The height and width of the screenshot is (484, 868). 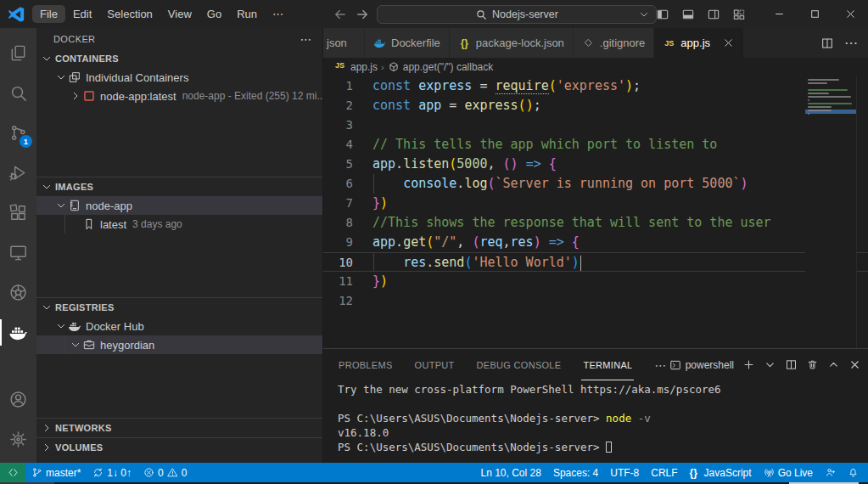 What do you see at coordinates (519, 365) in the screenshot?
I see `panel-tab-debug-console: DEBUG CONSOLE` at bounding box center [519, 365].